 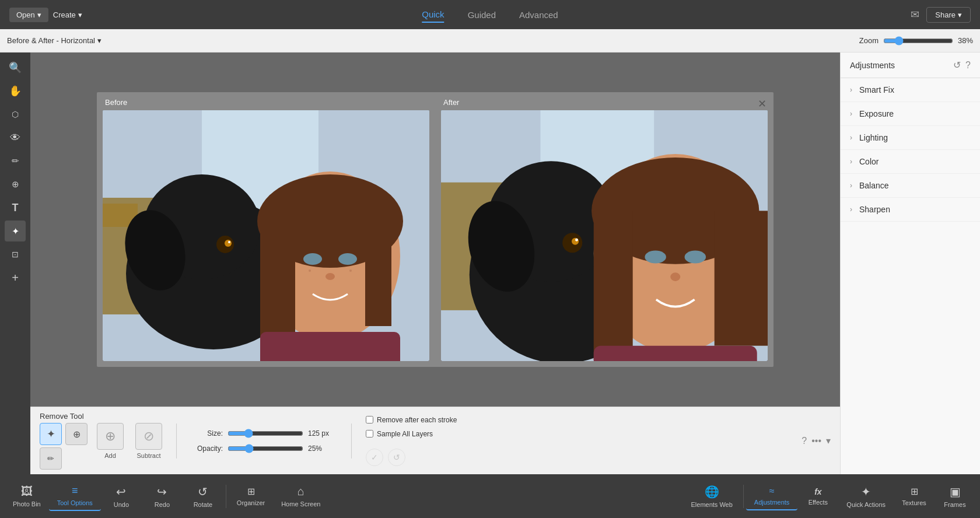 I want to click on zoom-slider, so click(x=918, y=41).